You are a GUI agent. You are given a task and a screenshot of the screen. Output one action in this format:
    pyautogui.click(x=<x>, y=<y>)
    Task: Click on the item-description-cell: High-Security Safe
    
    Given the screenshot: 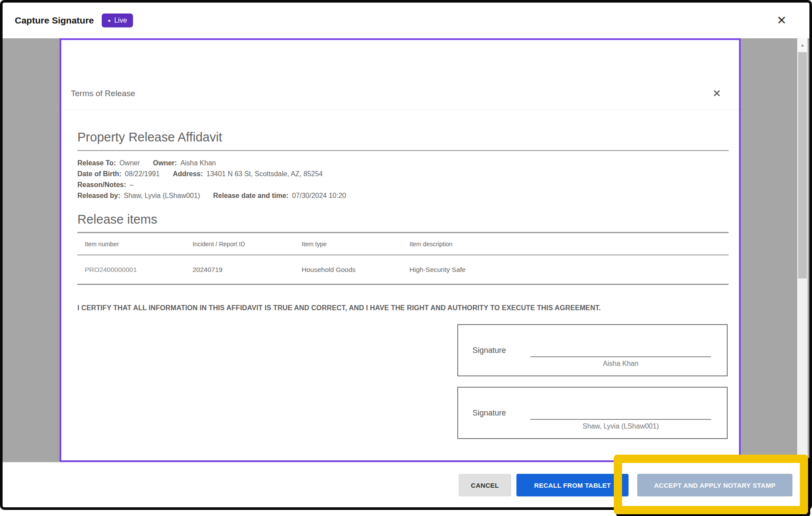 What is the action you would take?
    pyautogui.click(x=565, y=270)
    